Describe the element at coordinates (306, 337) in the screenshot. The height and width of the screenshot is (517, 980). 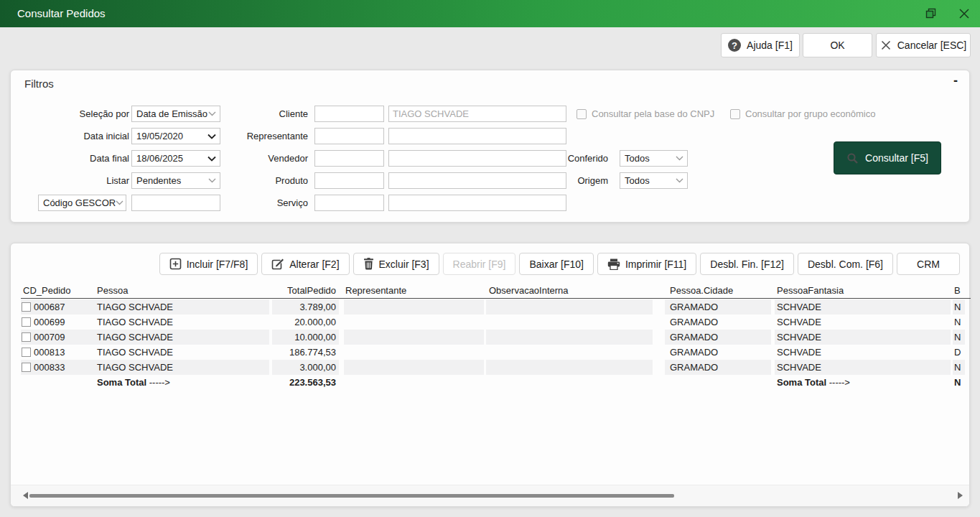
I see `cell-total-pedido: 10.000,00` at that location.